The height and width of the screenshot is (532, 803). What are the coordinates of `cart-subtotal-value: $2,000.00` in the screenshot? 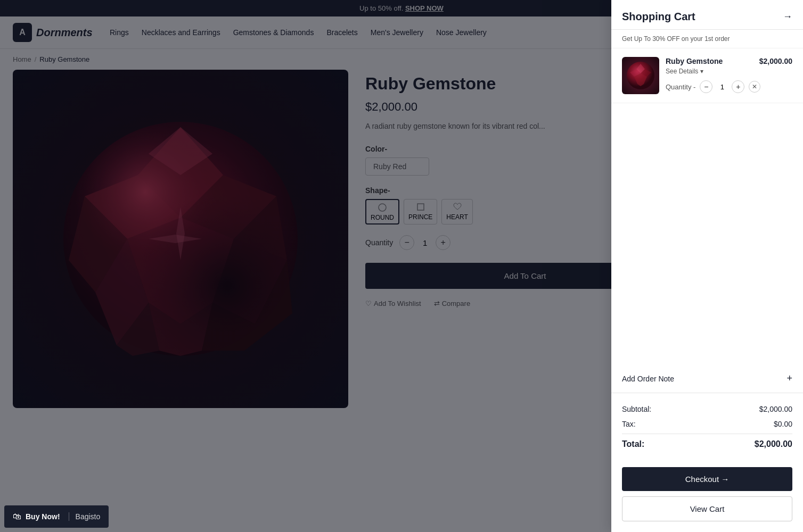 It's located at (776, 409).